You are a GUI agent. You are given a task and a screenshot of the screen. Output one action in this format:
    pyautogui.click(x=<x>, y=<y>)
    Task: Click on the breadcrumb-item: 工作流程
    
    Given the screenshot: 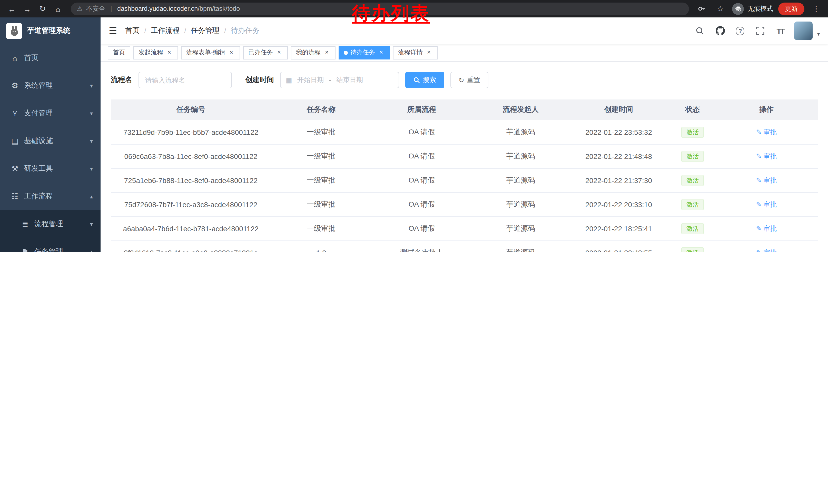 What is the action you would take?
    pyautogui.click(x=165, y=31)
    